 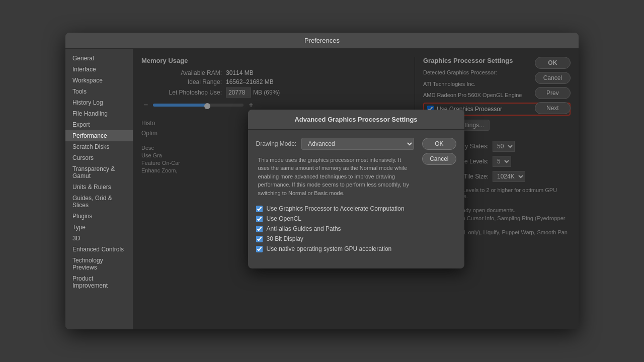 I want to click on checkbox-30bit, so click(x=260, y=239).